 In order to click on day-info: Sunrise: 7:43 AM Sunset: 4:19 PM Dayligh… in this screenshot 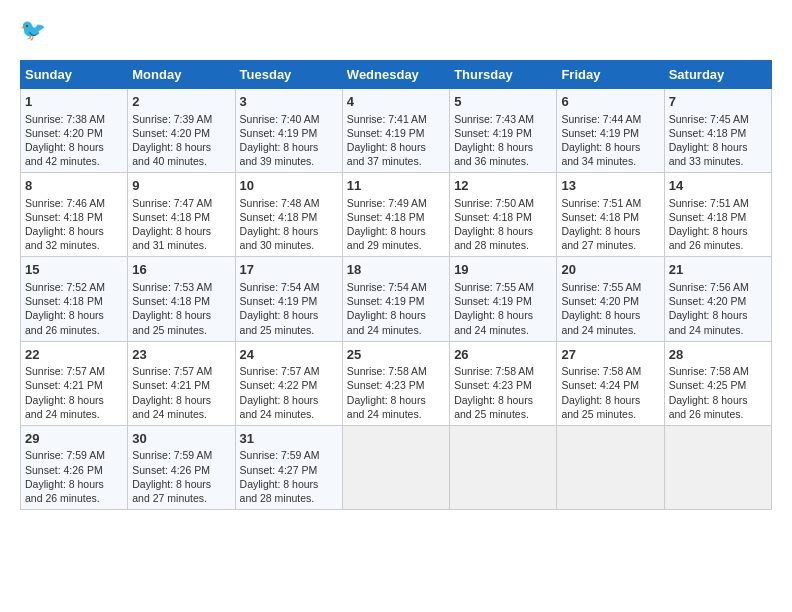, I will do `click(503, 140)`.